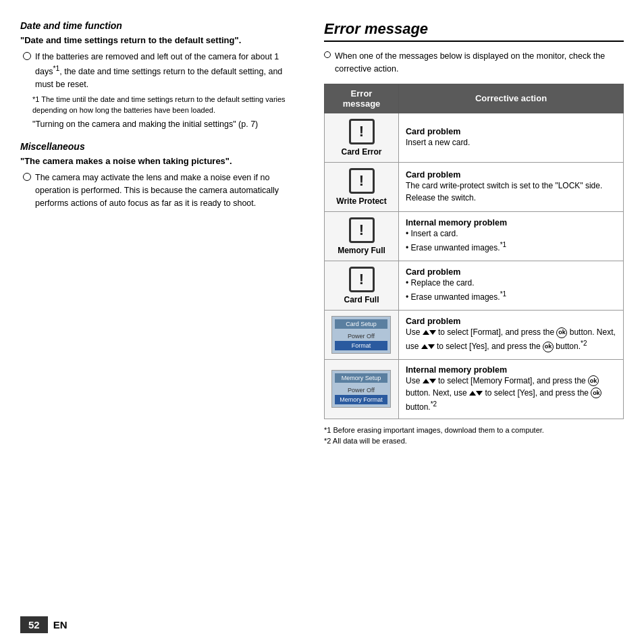  I want to click on col-header-action: Corrective action, so click(512, 99).